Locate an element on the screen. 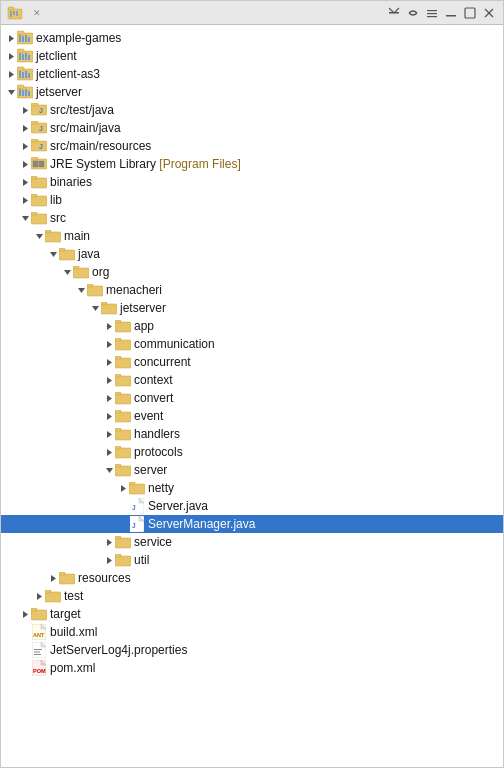  tree-node-src-main-resources: J src/main/resources is located at coordinates (252, 146).